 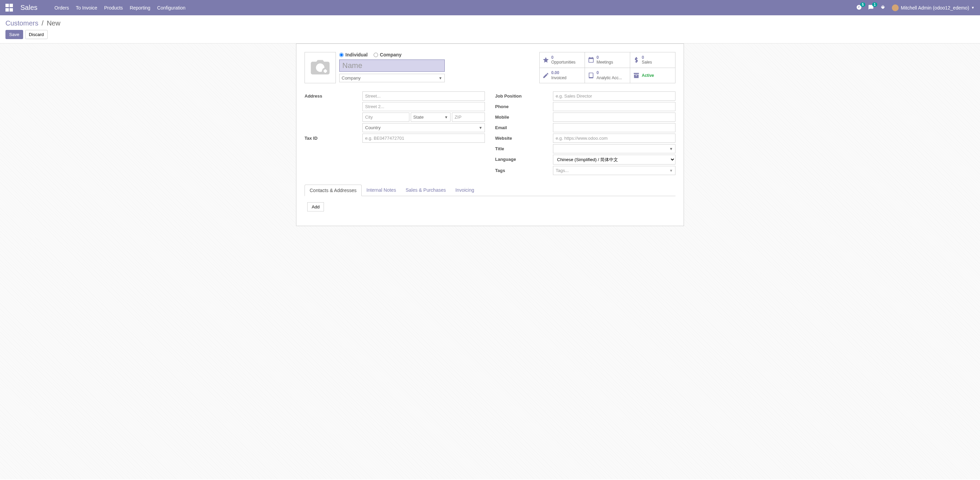 What do you see at coordinates (522, 127) in the screenshot?
I see `label-email: Email` at bounding box center [522, 127].